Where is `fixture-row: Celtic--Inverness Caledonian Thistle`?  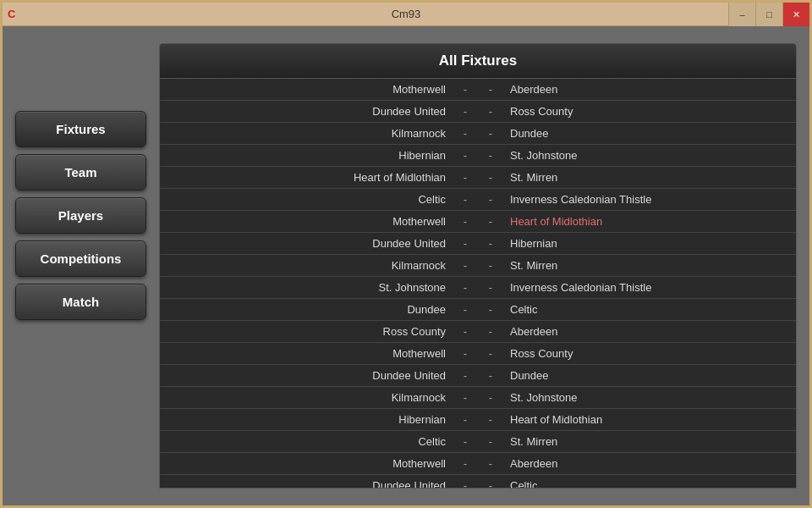 fixture-row: Celtic--Inverness Caledonian Thistle is located at coordinates (478, 200).